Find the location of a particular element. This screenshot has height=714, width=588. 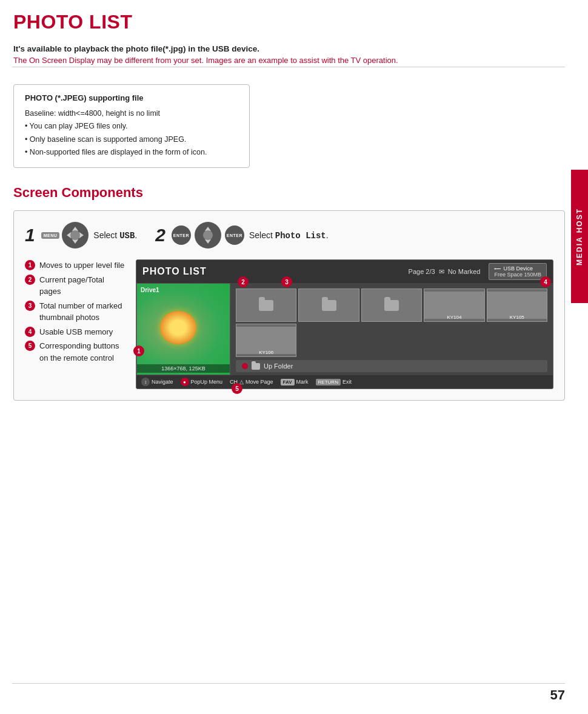

upfolder-dot is located at coordinates (245, 366).